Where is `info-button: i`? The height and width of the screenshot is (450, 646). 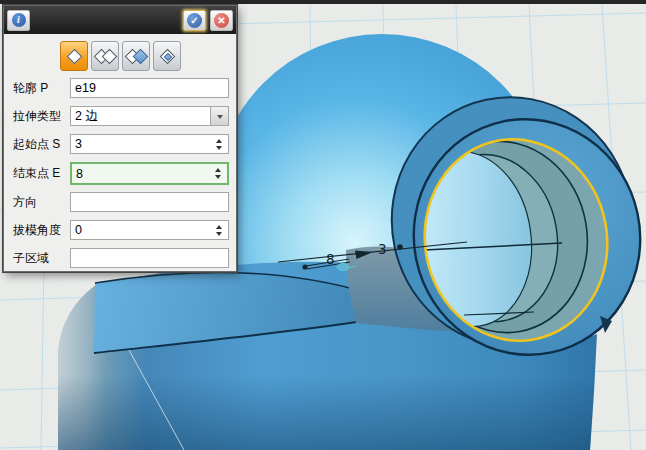
info-button: i is located at coordinates (18, 20).